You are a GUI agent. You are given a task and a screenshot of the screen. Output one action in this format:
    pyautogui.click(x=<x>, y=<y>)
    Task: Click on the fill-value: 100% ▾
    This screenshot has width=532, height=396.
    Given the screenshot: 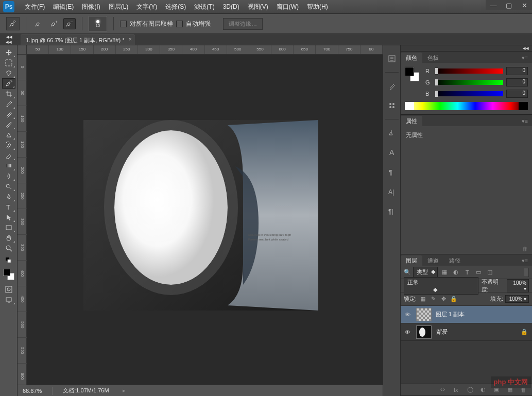 What is the action you would take?
    pyautogui.click(x=517, y=299)
    